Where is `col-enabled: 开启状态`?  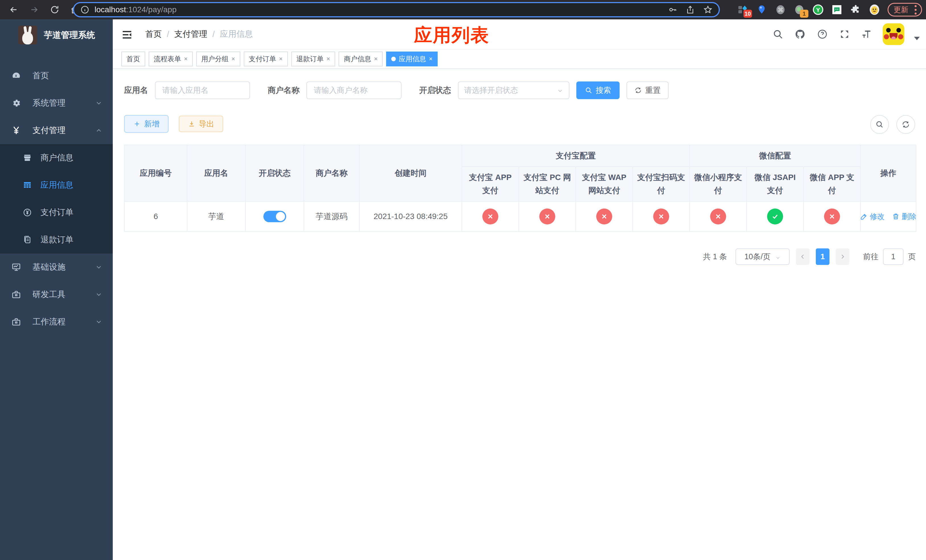 col-enabled: 开启状态 is located at coordinates (274, 173).